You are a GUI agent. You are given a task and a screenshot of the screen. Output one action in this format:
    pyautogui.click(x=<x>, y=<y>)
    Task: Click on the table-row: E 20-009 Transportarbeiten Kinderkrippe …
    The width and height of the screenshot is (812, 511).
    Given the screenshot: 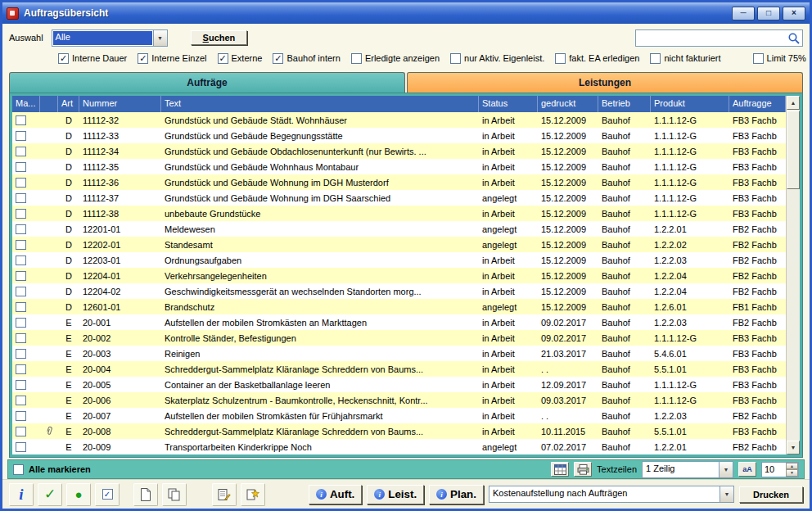 What is the action you would take?
    pyautogui.click(x=399, y=447)
    